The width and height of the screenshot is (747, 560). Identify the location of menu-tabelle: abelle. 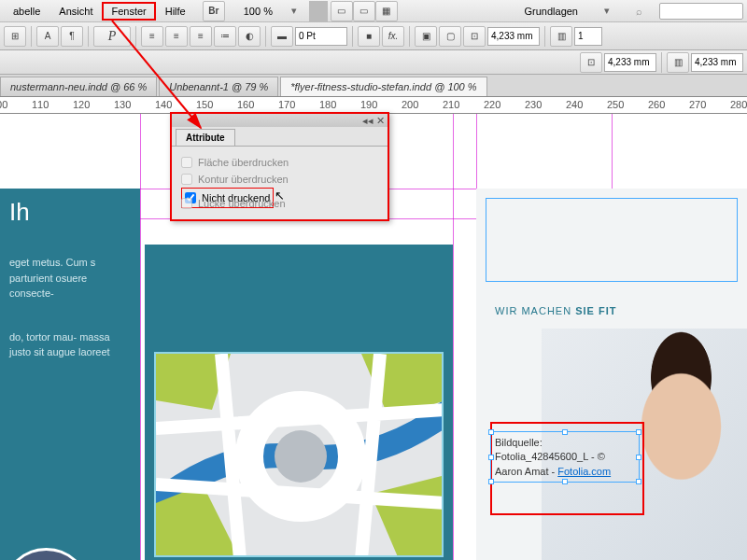
(26, 11).